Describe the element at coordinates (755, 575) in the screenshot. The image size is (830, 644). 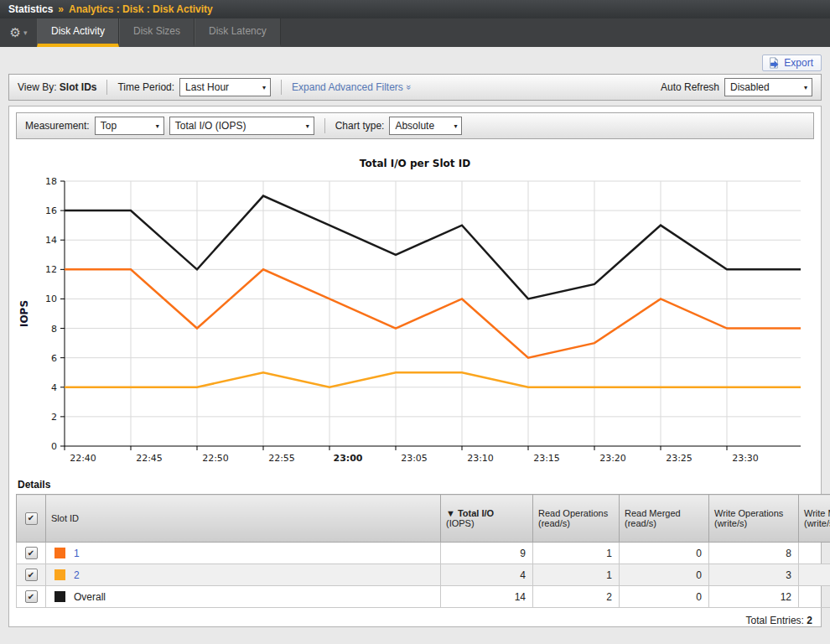
I see `cell-value: 3` at that location.